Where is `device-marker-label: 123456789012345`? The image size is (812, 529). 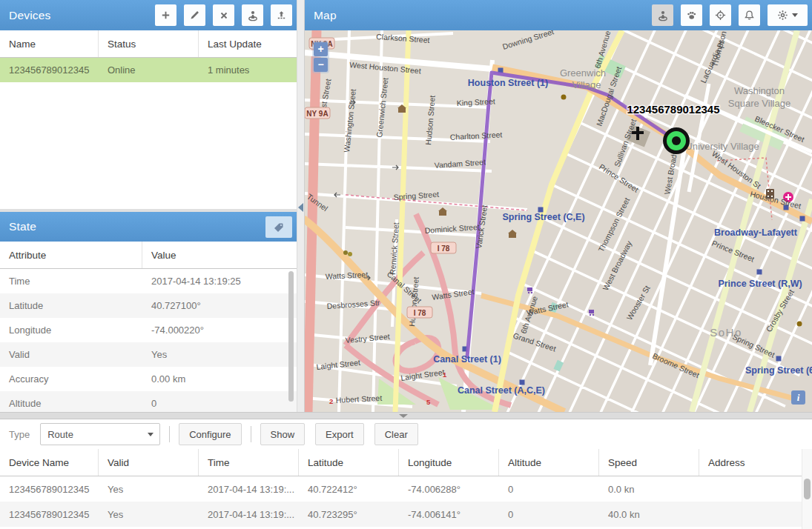
device-marker-label: 123456789012345 is located at coordinates (673, 110).